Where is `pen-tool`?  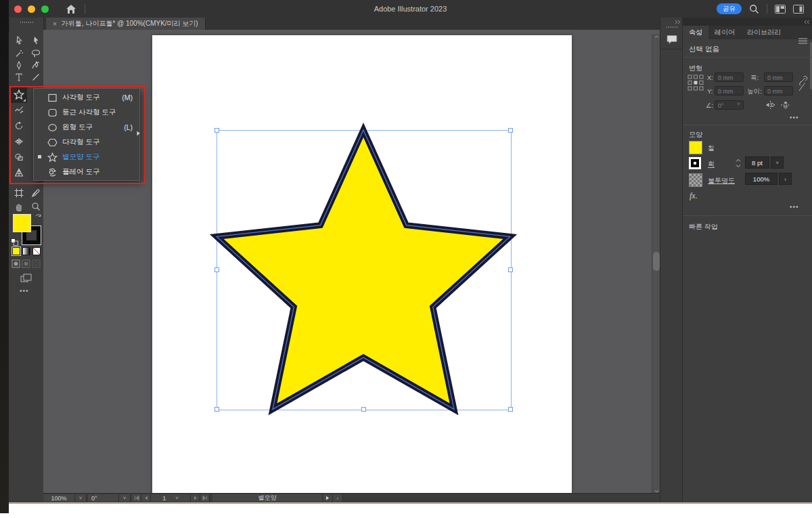
pen-tool is located at coordinates (19, 66).